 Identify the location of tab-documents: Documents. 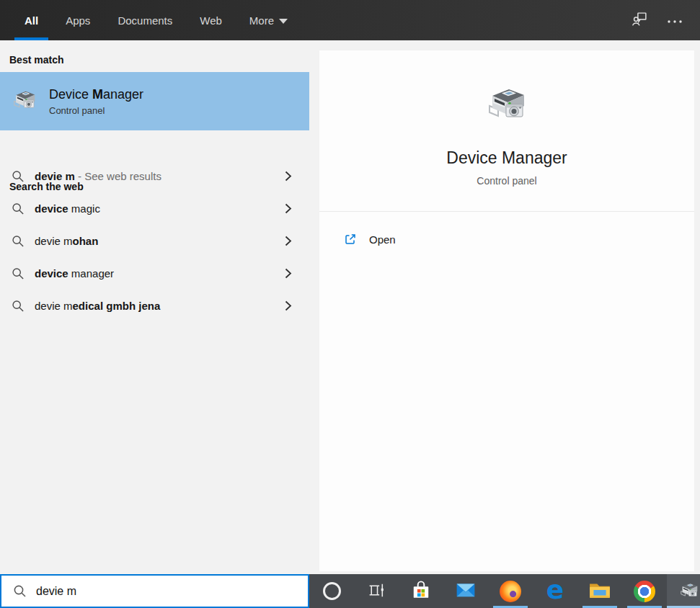
(145, 20).